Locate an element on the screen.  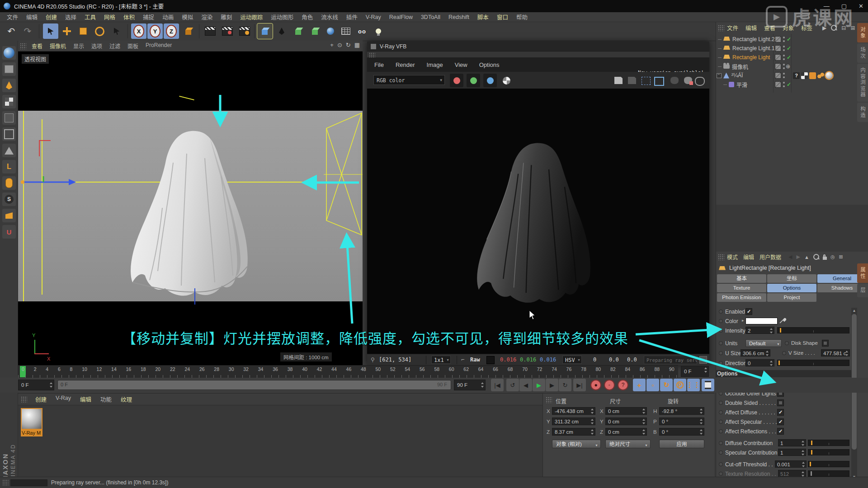
value-field: 2 is located at coordinates (760, 330).